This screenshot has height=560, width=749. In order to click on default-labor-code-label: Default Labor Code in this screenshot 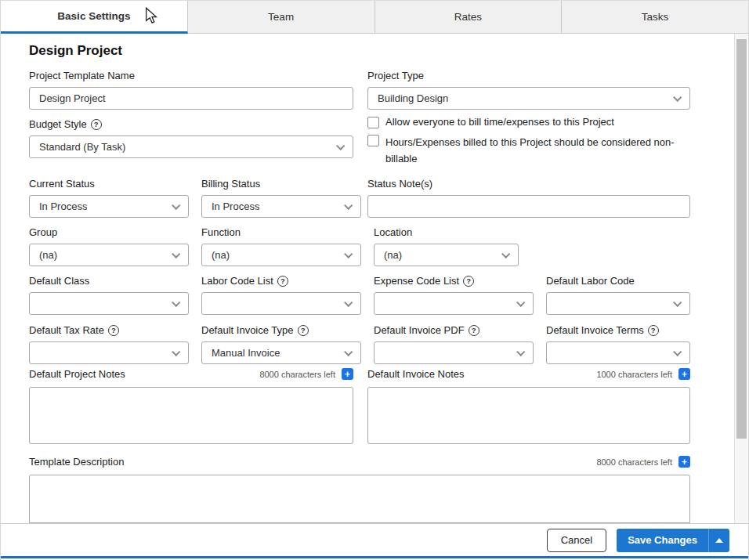, I will do `click(618, 280)`.